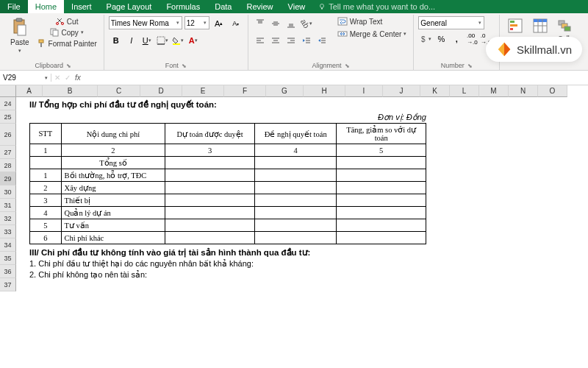  Describe the element at coordinates (8, 117) in the screenshot. I see `row-header-25: 25` at that location.